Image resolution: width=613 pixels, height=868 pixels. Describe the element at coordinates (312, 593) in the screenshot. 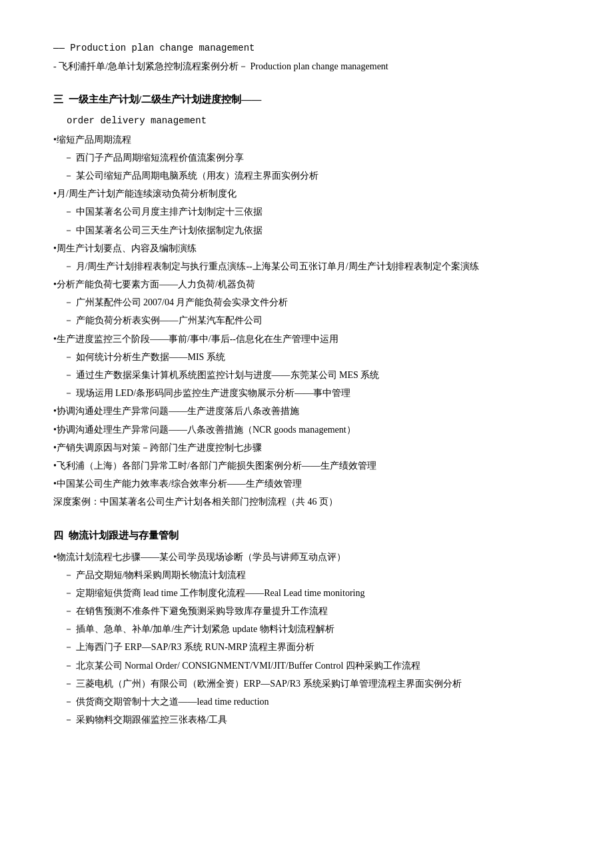

I see `item-s4-2: － 定期缩短供货商 lead time 工作制度化流程——Real Lead t…` at that location.